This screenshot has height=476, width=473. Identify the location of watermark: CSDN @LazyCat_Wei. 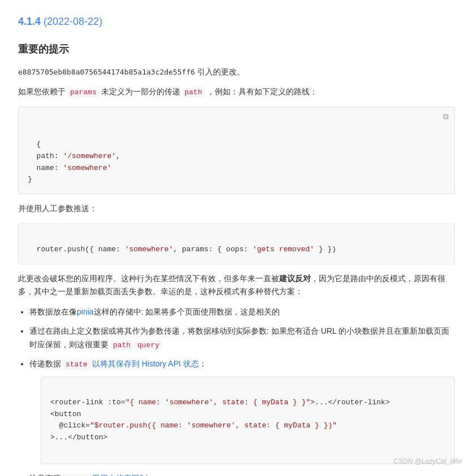
(427, 462).